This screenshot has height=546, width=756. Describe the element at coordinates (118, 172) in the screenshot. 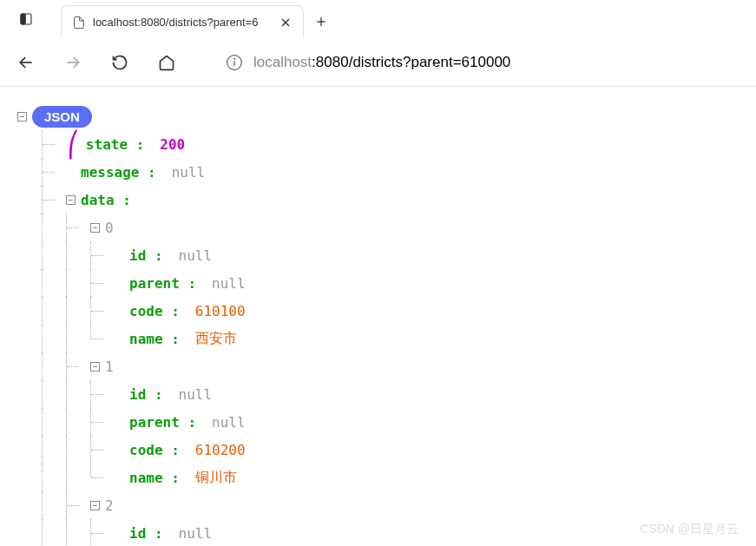

I see `json-key: message` at that location.